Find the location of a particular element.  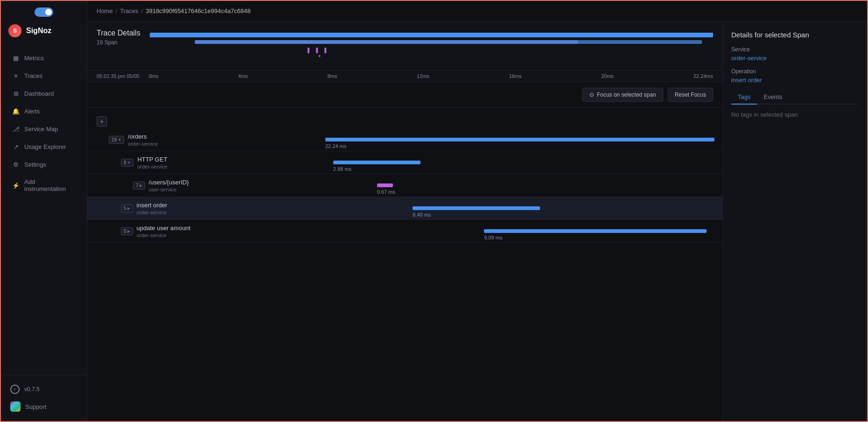

support-label: Support is located at coordinates (36, 407).